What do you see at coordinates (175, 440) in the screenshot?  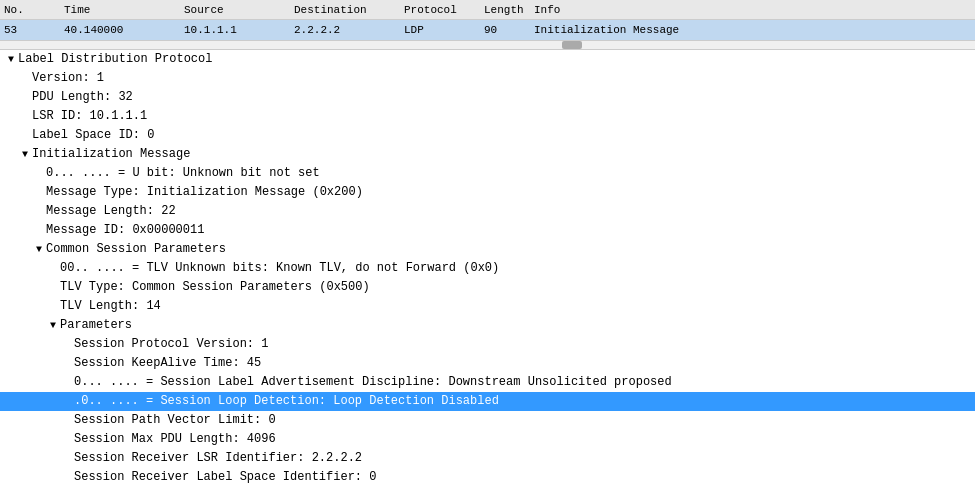 I see `tree-item-label: Session Max PDU Length: 4096` at bounding box center [175, 440].